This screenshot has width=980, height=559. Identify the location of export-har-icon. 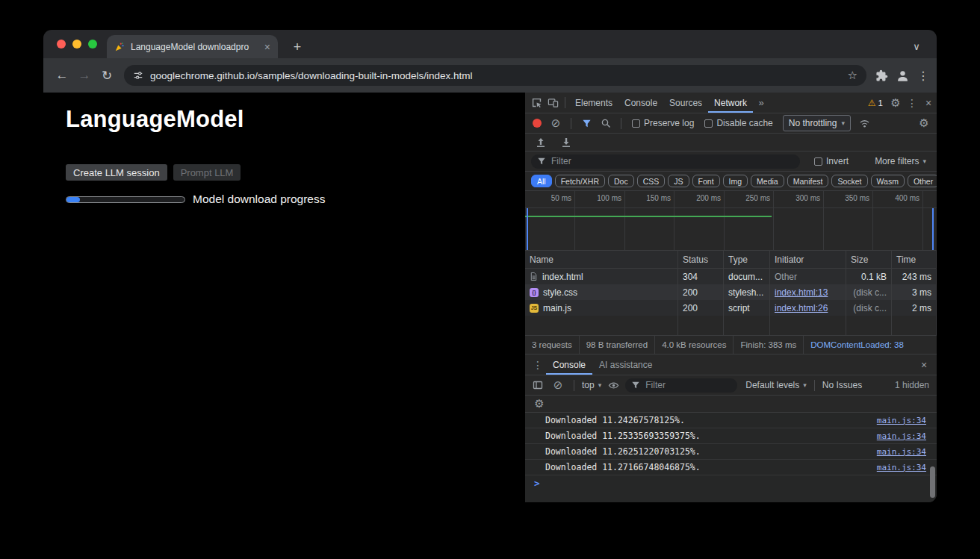
(566, 143).